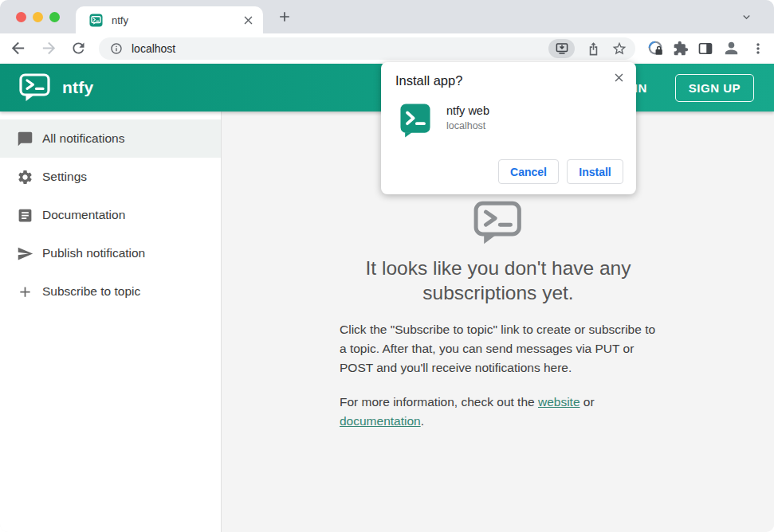 This screenshot has height=532, width=774. I want to click on bookmark-star-icon, so click(619, 49).